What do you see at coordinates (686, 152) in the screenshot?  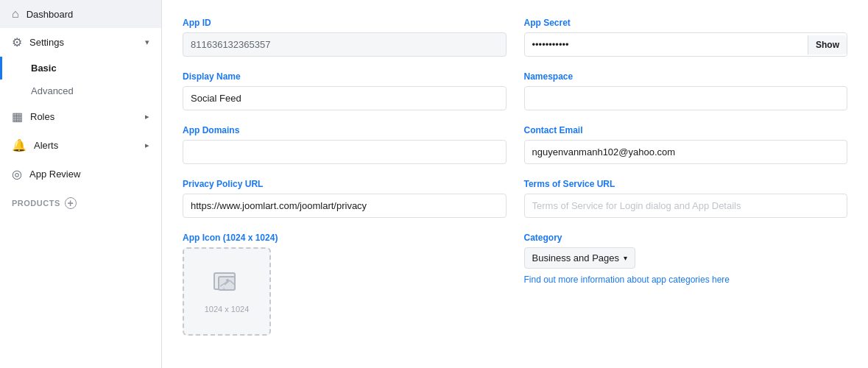 I see `contact-email-input` at bounding box center [686, 152].